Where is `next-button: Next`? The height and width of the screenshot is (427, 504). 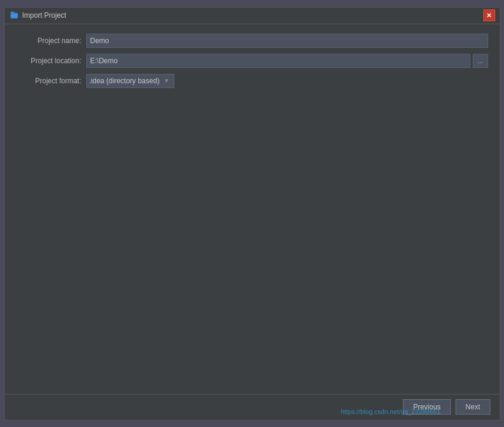
next-button: Next is located at coordinates (473, 407).